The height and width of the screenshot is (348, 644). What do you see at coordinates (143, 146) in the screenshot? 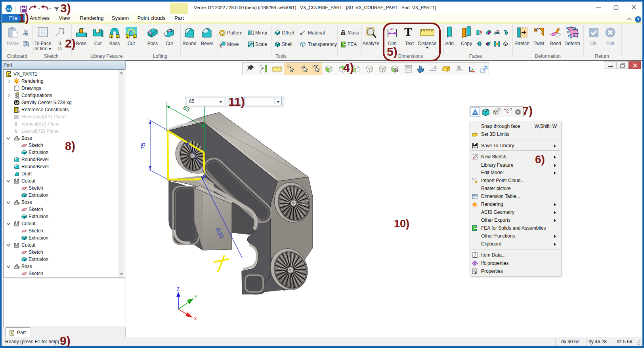
I see `svg-text: 75` at bounding box center [143, 146].